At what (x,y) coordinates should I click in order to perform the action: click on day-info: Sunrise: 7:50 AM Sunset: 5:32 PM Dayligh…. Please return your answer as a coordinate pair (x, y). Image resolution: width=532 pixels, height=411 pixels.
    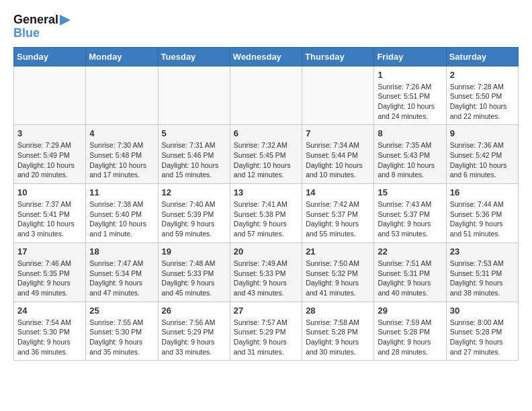
    Looking at the image, I should click on (338, 278).